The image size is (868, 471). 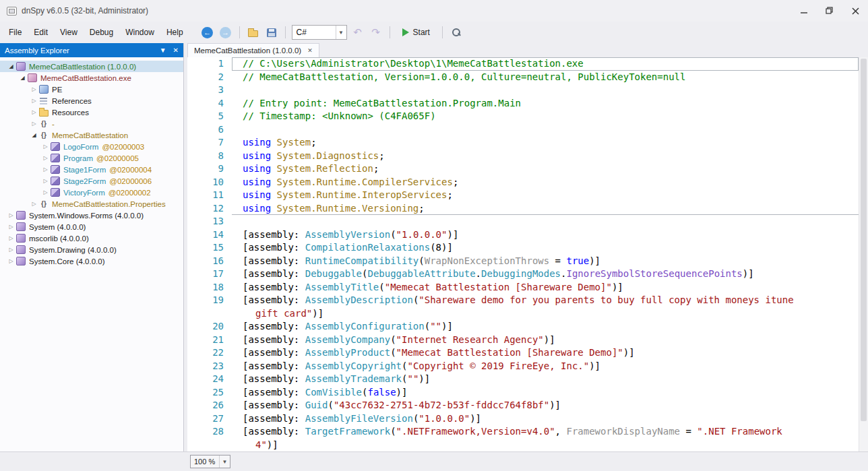 I want to click on line-number: 4, so click(x=210, y=104).